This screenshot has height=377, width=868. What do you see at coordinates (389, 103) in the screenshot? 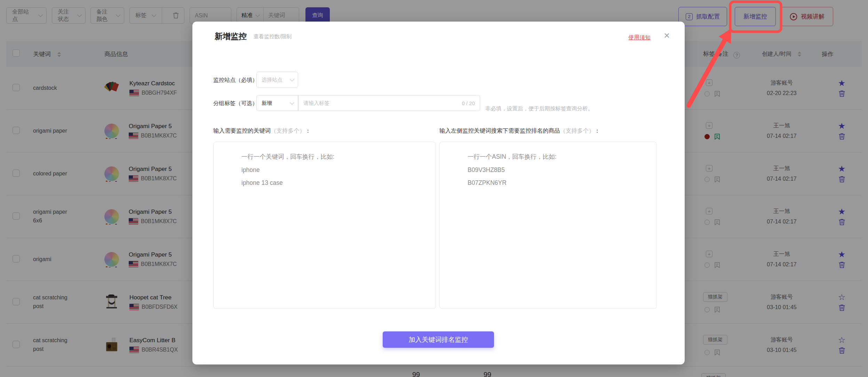
I see `tag-name-input: 请输入标签 0 / 20` at bounding box center [389, 103].